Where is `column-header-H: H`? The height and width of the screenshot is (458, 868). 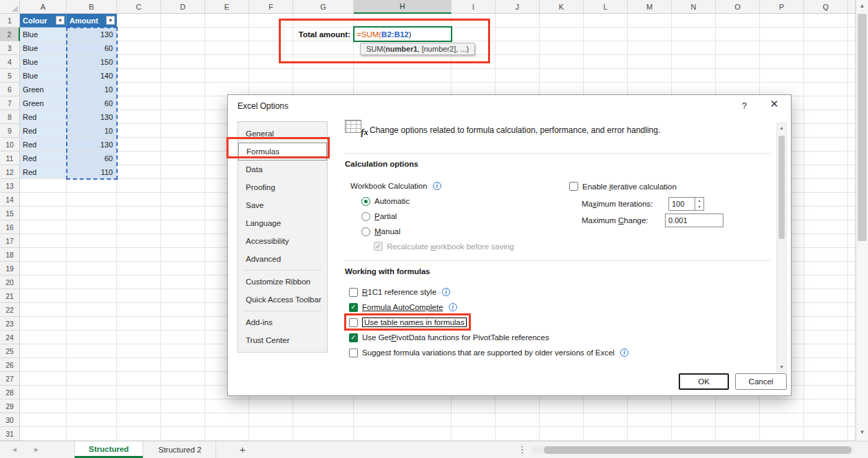
column-header-H: H is located at coordinates (403, 7).